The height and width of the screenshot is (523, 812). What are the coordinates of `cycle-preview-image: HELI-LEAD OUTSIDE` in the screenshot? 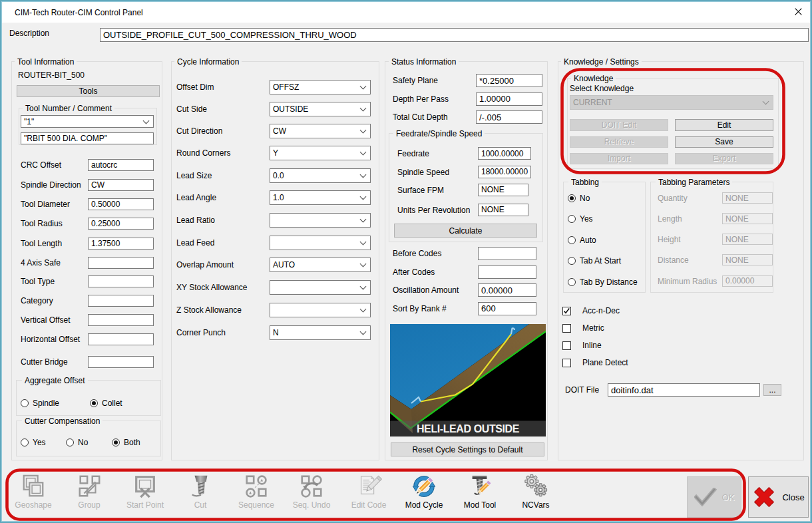 It's located at (468, 381).